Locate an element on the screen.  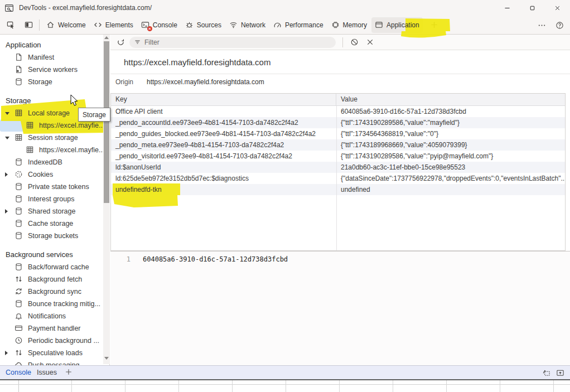
sidebar-item-private-state-tokens: Private state tokens is located at coordinates (55, 187).